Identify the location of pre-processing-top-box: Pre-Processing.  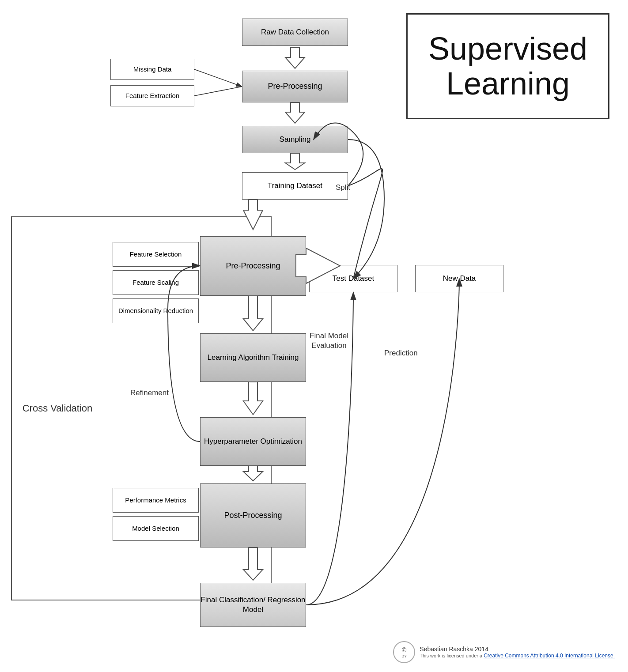
(295, 87).